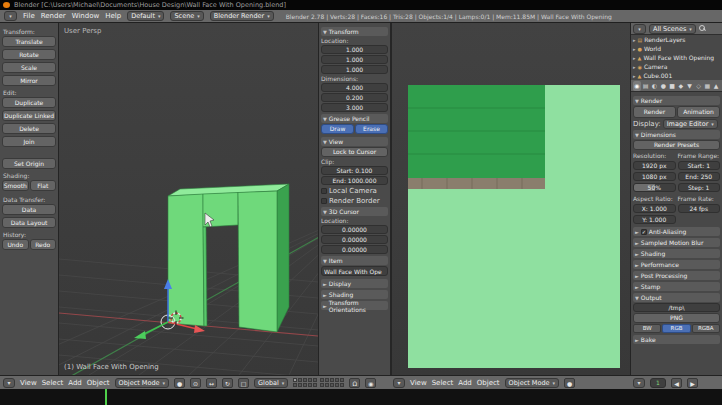 This screenshot has width=722, height=405. What do you see at coordinates (654, 112) in the screenshot?
I see `render-button: Render` at bounding box center [654, 112].